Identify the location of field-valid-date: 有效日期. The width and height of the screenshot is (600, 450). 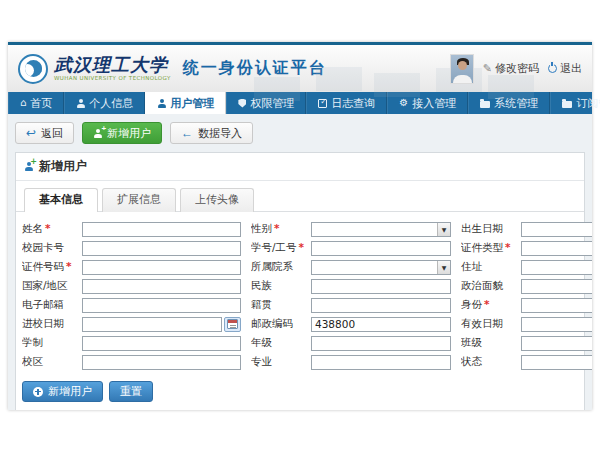
(526, 324).